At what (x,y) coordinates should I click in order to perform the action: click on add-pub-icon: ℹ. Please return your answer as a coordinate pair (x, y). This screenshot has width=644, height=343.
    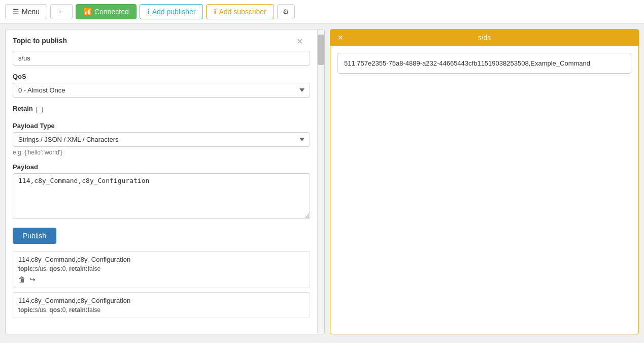
    Looking at the image, I should click on (148, 12).